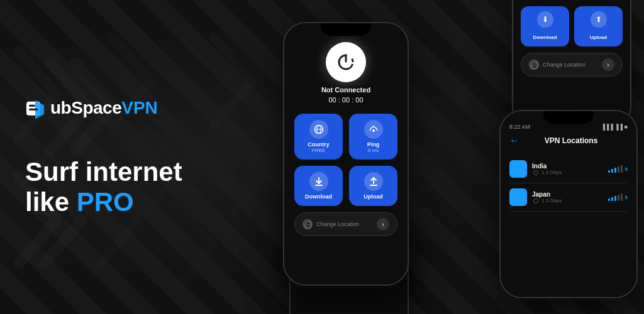 The image size is (644, 314). What do you see at coordinates (374, 181) in the screenshot?
I see `upload-stat-icon` at bounding box center [374, 181].